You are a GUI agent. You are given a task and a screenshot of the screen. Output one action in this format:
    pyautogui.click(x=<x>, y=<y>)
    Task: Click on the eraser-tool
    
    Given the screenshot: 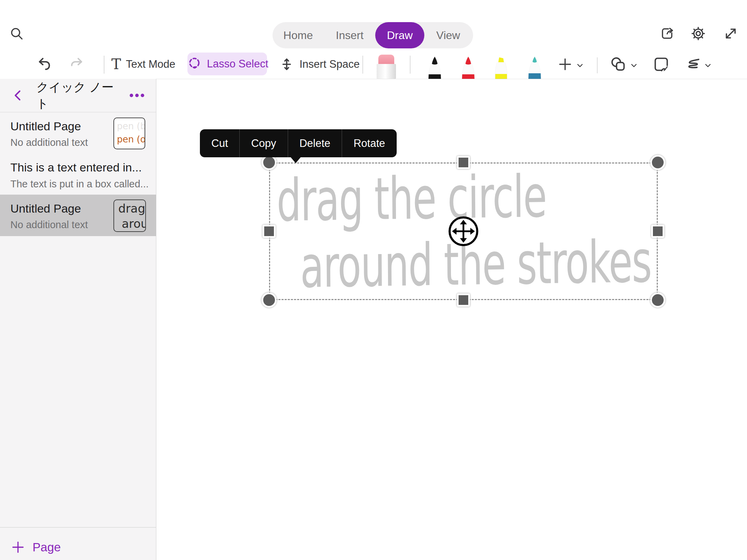 What is the action you would take?
    pyautogui.click(x=386, y=67)
    